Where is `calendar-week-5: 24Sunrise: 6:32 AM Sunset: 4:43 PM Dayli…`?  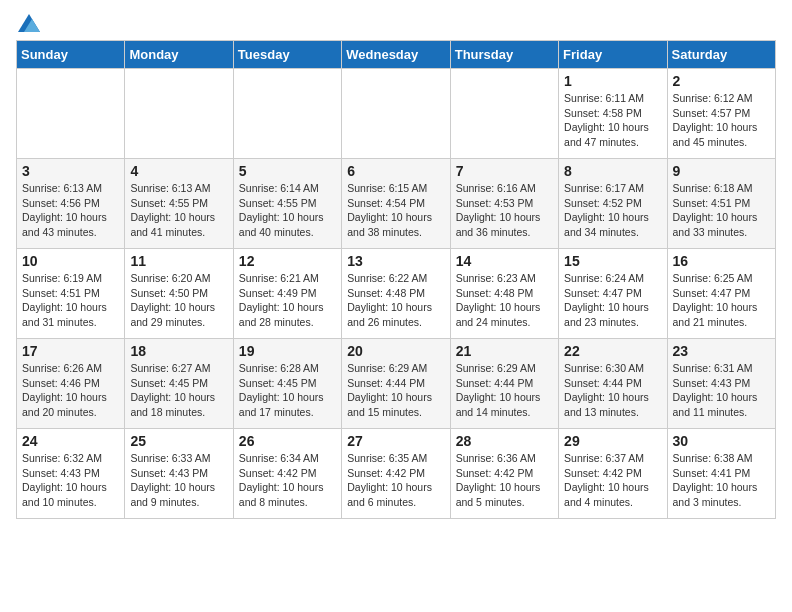
calendar-week-5: 24Sunrise: 6:32 AM Sunset: 4:43 PM Dayli… is located at coordinates (396, 474).